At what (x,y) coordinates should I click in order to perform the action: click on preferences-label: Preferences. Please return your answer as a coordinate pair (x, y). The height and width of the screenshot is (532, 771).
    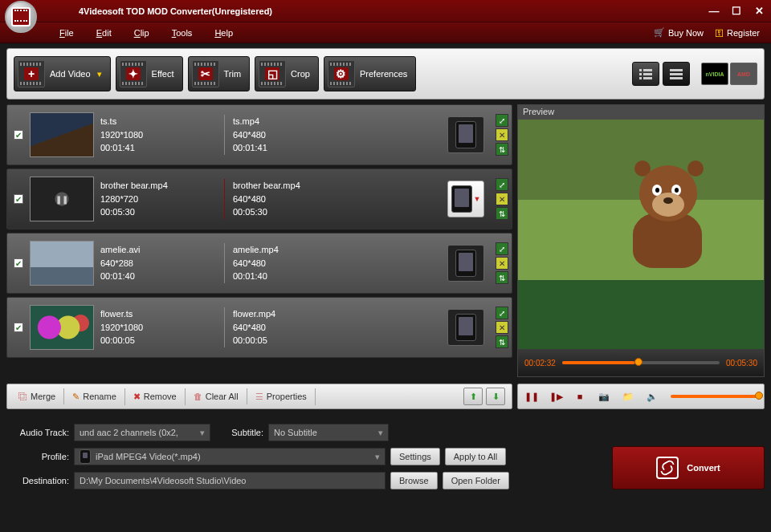
    Looking at the image, I should click on (384, 74).